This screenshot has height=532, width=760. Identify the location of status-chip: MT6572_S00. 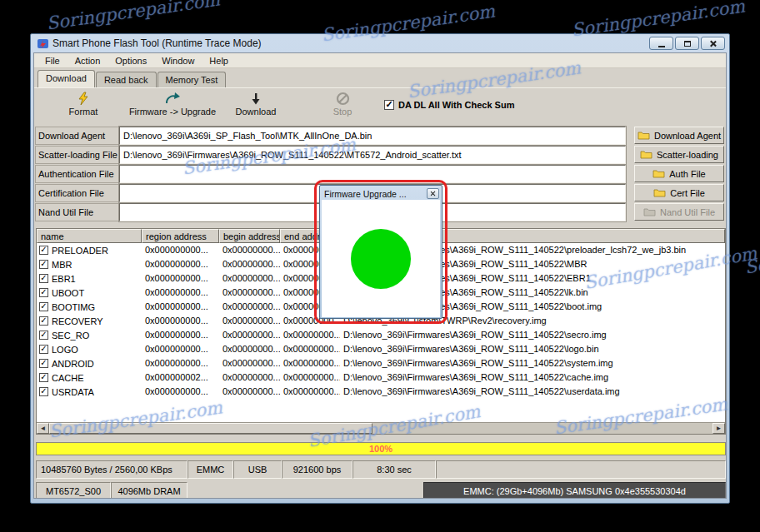
(73, 490).